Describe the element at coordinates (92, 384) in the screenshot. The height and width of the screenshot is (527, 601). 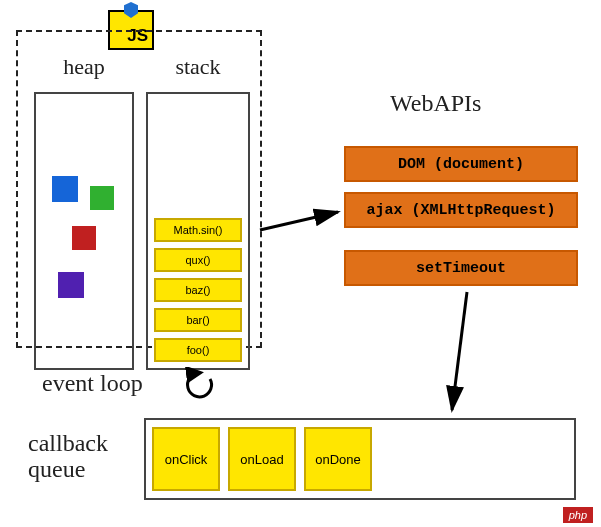
I see `event-loop-label: event loop` at that location.